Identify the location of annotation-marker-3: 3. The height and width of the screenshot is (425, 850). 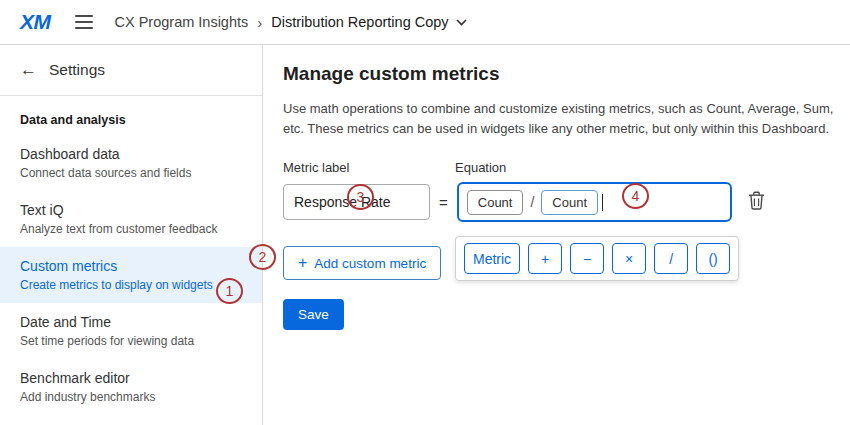
(360, 197).